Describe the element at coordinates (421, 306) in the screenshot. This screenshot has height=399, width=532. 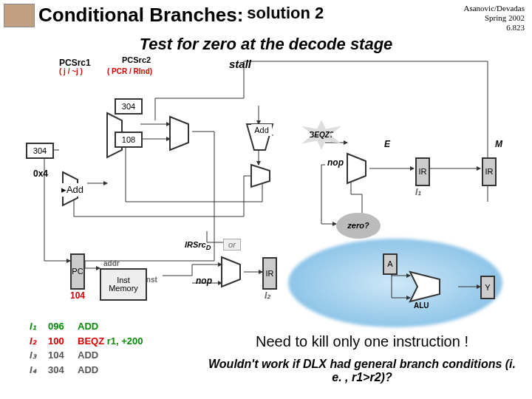
I see `lbl-alu: ALU` at that location.